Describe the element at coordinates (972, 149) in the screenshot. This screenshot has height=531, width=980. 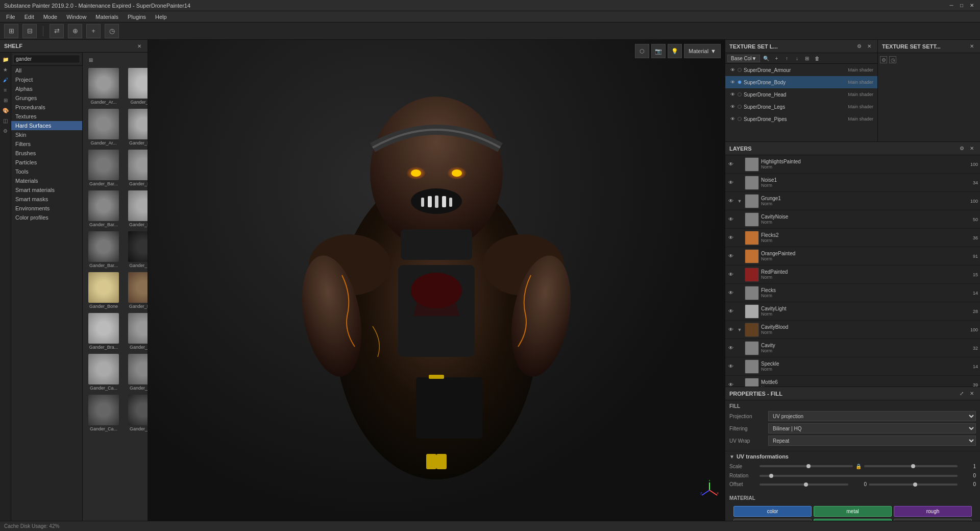
I see `layers-close-button: ✕` at that location.